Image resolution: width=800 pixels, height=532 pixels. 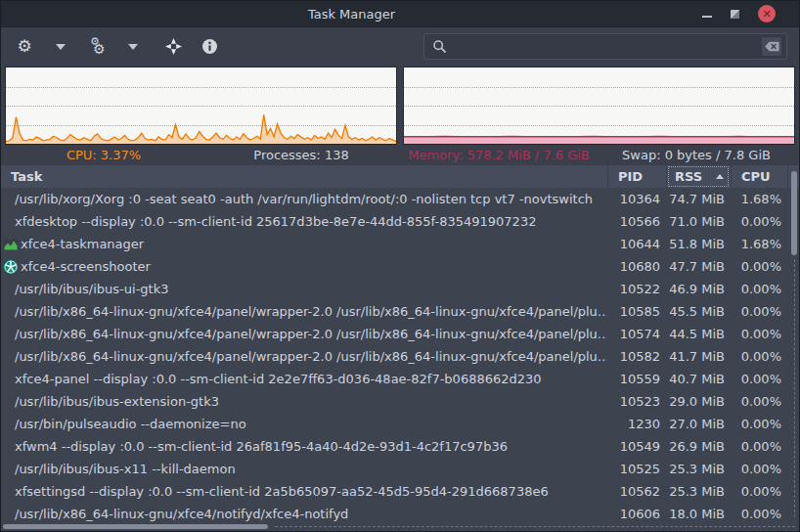 I want to click on table-row: /usr/lib/xorg/Xorg :0 -seat seat0 -auth …, so click(x=400, y=200).